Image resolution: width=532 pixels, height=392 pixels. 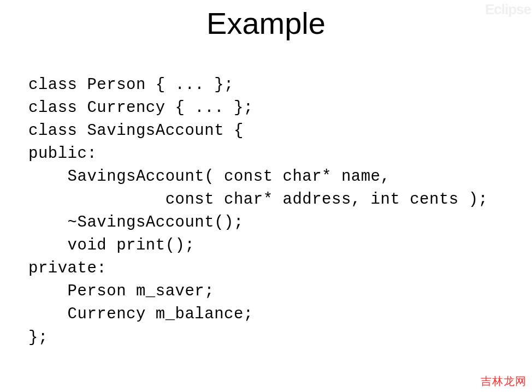 What do you see at coordinates (136, 131) in the screenshot?
I see `code-line: class SavingsAccount {` at bounding box center [136, 131].